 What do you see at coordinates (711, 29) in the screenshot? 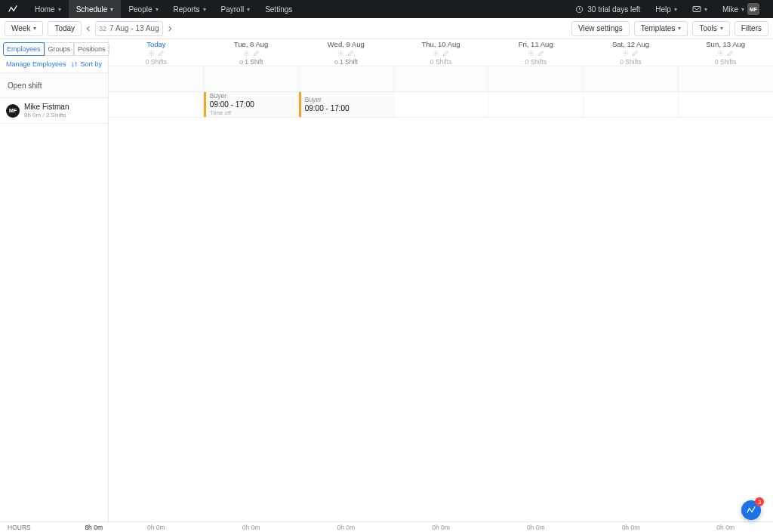
I see `tools-button: Tools▾` at bounding box center [711, 29].